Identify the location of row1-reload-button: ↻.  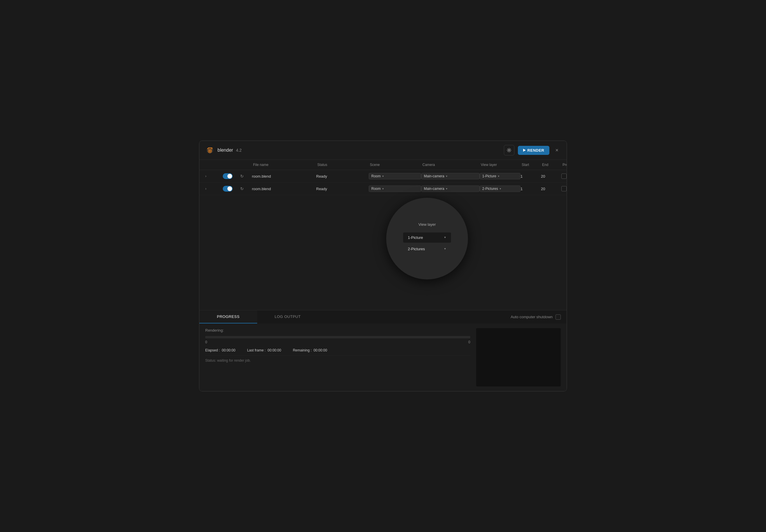
(246, 176).